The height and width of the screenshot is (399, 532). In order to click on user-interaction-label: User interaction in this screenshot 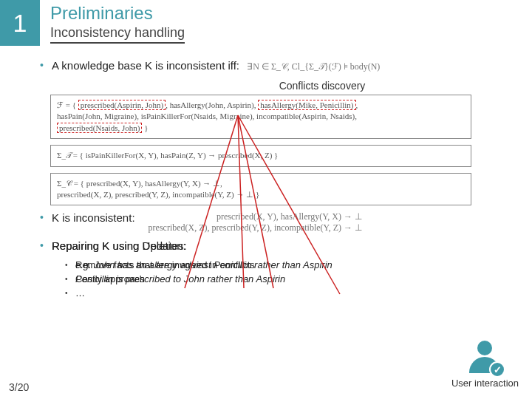, I will do `click(485, 383)`.